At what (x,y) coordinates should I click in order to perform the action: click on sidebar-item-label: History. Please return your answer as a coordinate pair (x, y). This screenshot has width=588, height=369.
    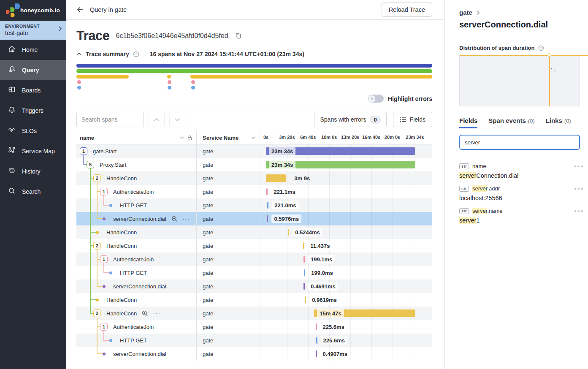
    Looking at the image, I should click on (31, 171).